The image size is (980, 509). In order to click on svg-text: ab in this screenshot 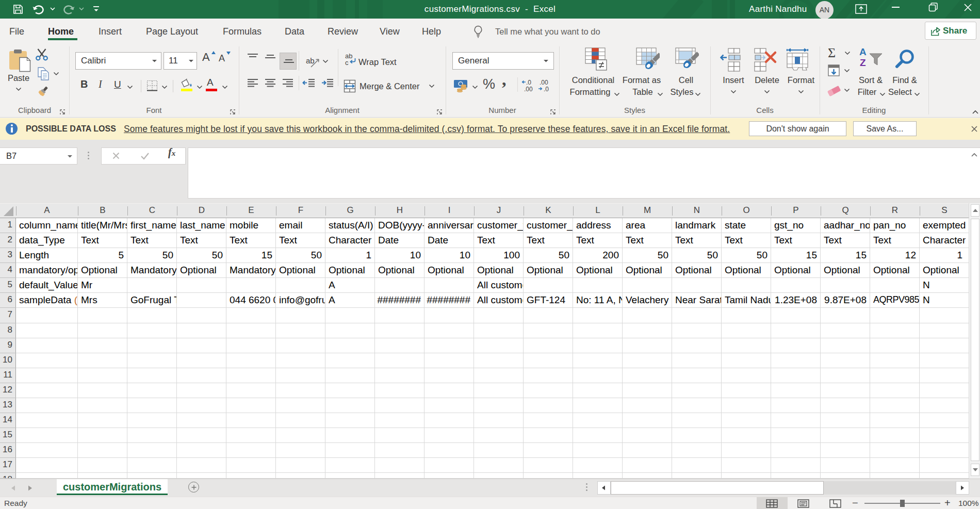, I will do `click(311, 61)`.